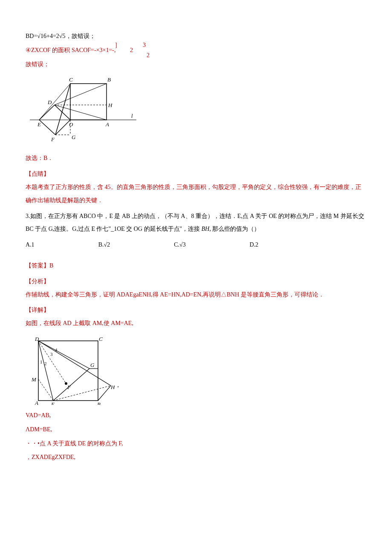 The width and height of the screenshot is (392, 555). Describe the element at coordinates (56, 350) in the screenshot. I see `svg-text: 4` at that location.